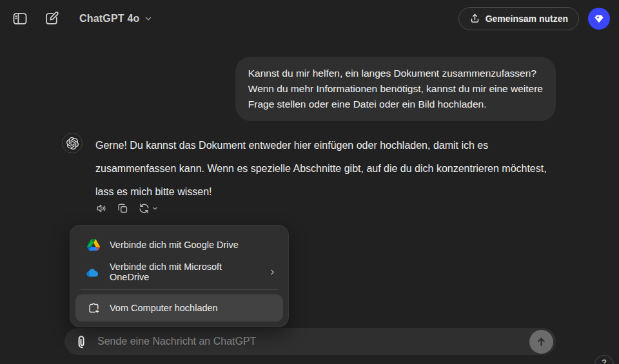  I want to click on google-drive-icon, so click(93, 245).